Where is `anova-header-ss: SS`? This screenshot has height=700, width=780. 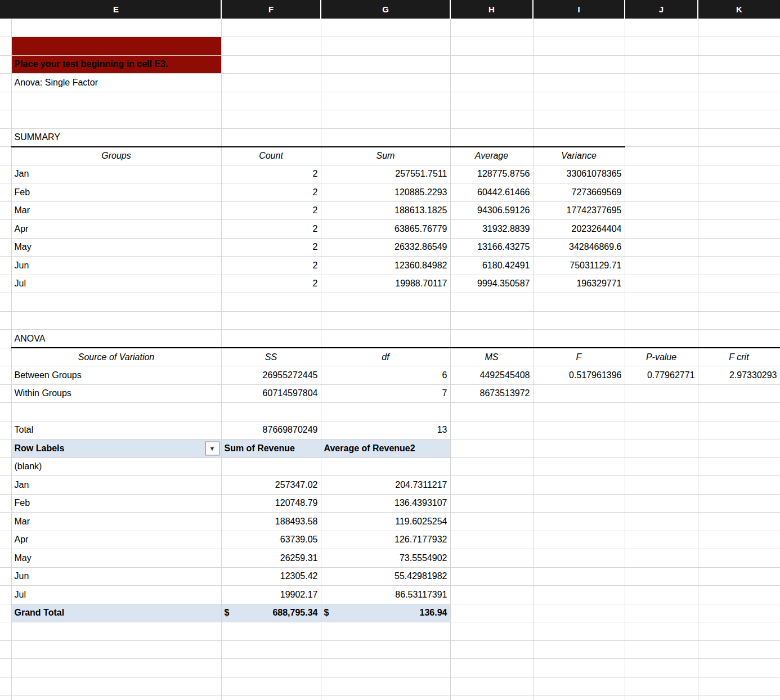
anova-header-ss: SS is located at coordinates (271, 357).